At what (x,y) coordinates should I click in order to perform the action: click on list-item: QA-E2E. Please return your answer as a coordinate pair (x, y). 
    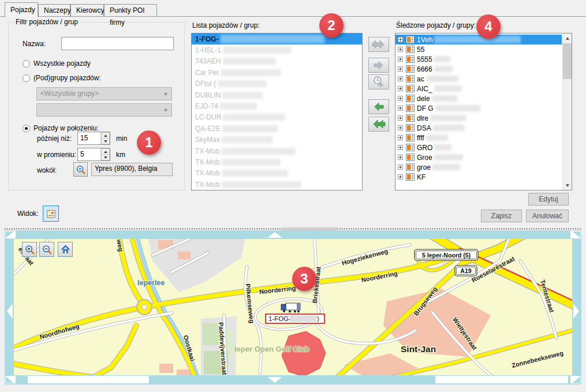
    Looking at the image, I should click on (277, 128).